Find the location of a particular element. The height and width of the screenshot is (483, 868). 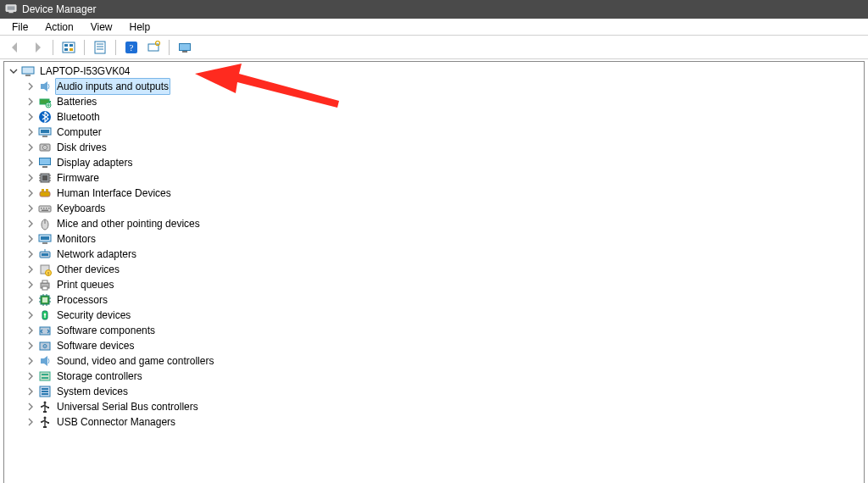

show-hidden-button is located at coordinates (69, 47).